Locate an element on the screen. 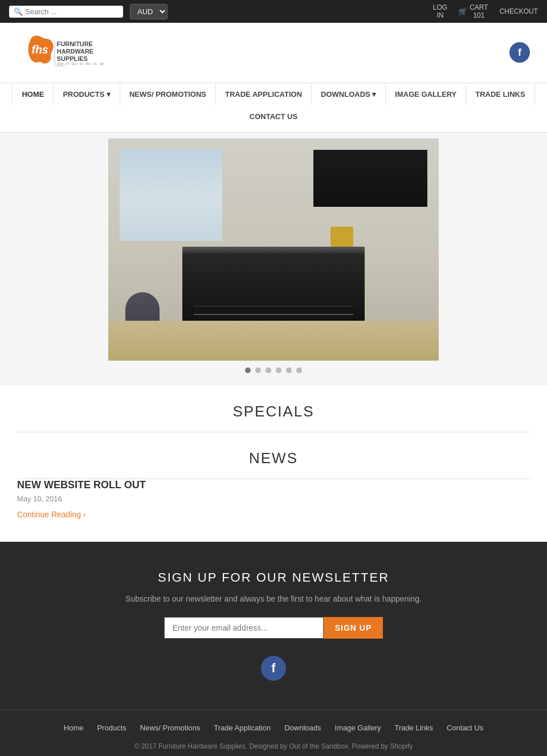 This screenshot has height=756, width=547. nav-item-home: HOME is located at coordinates (33, 95).